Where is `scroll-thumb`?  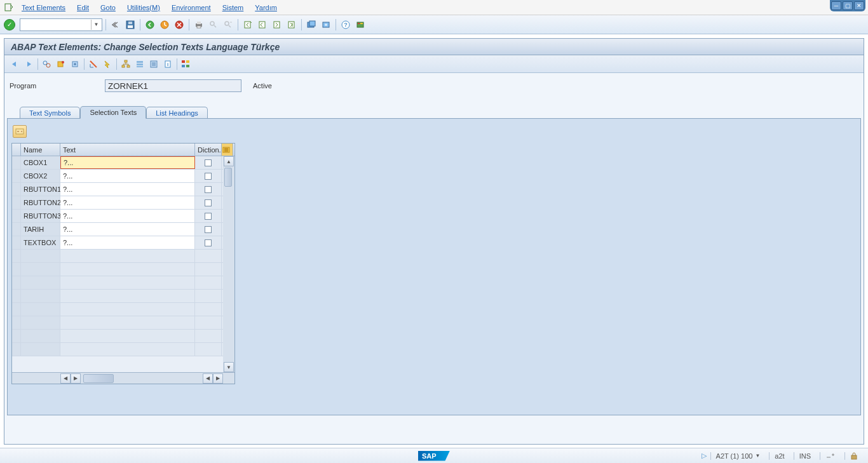
scroll-thumb is located at coordinates (228, 177).